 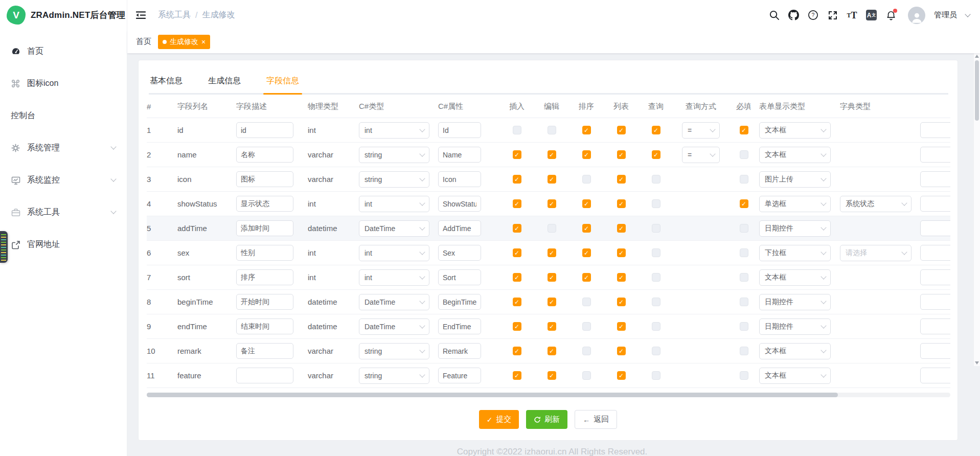 What do you see at coordinates (977, 90) in the screenshot?
I see `vertical-scrollbar-thumb` at bounding box center [977, 90].